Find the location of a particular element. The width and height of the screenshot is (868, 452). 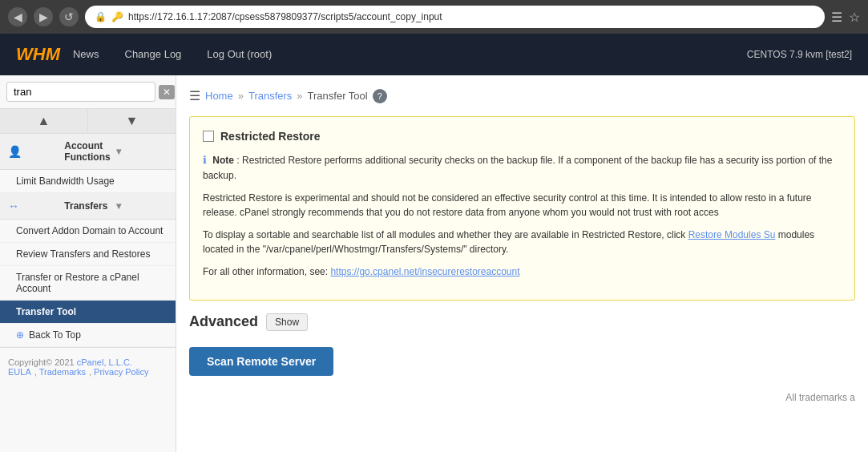

show-button: Show is located at coordinates (287, 322).